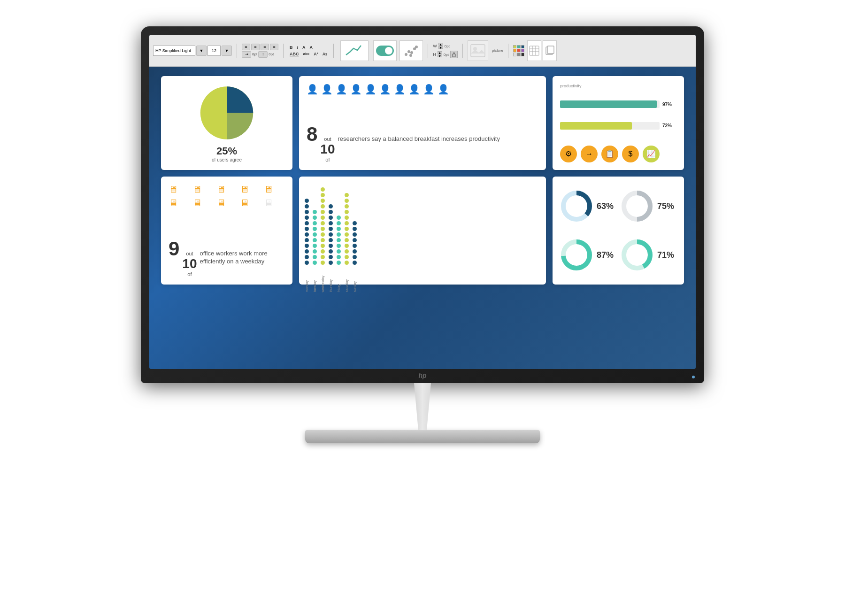  I want to click on computer-7: 🖥, so click(203, 203).